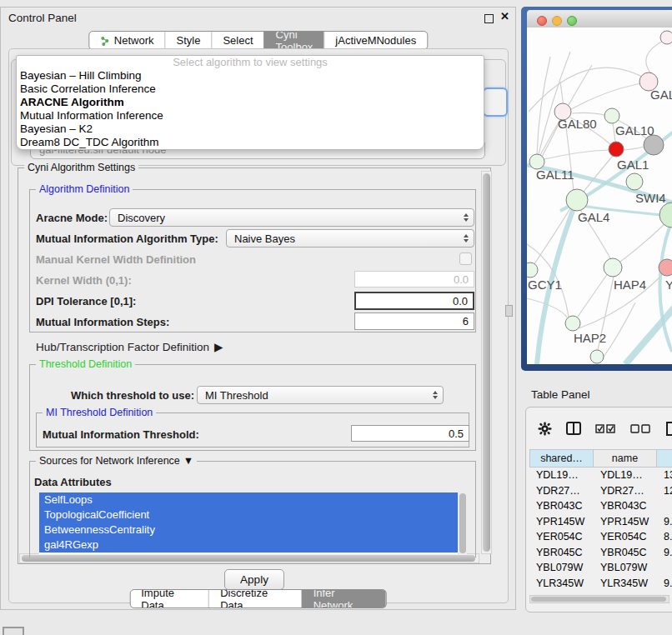 The image size is (672, 635). Describe the element at coordinates (129, 347) in the screenshot. I see `hub-definition-toggle: Hub/Transcription Factor Definition▶` at that location.